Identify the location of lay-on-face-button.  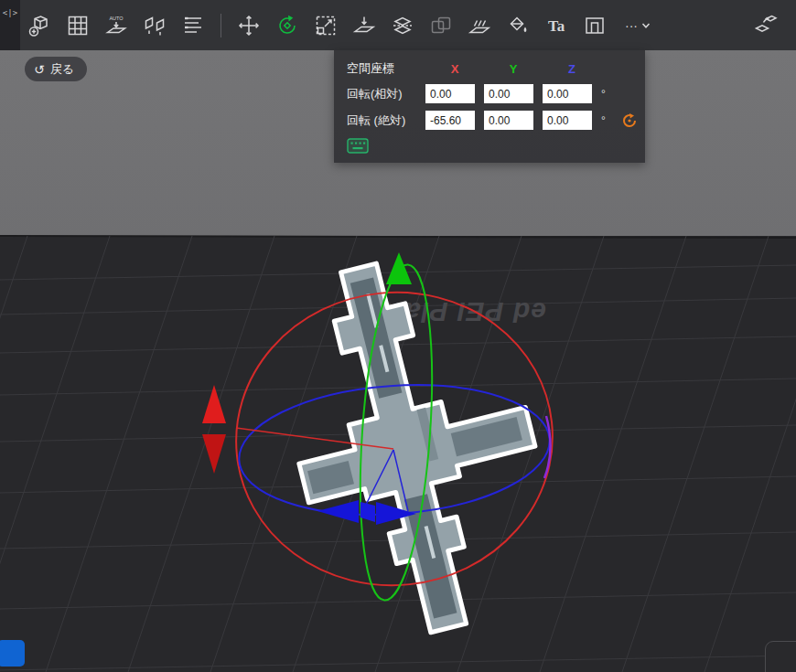
(364, 26).